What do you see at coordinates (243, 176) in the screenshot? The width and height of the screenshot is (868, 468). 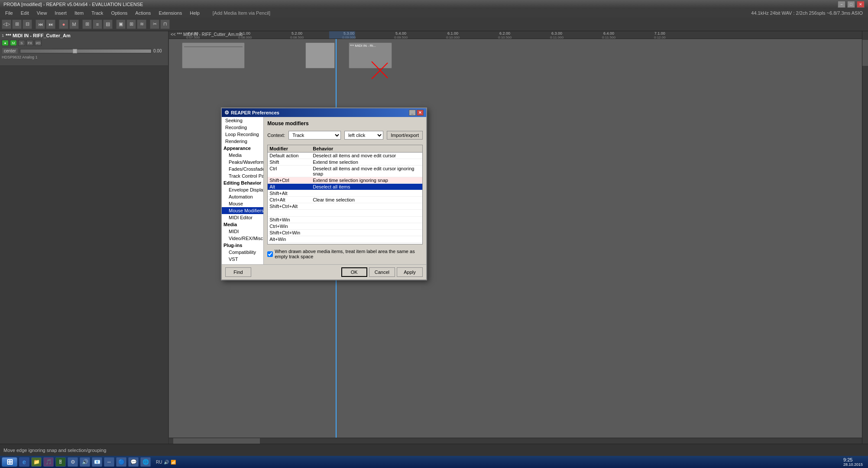 I see `nav-tcp: Track Control Panels` at bounding box center [243, 176].